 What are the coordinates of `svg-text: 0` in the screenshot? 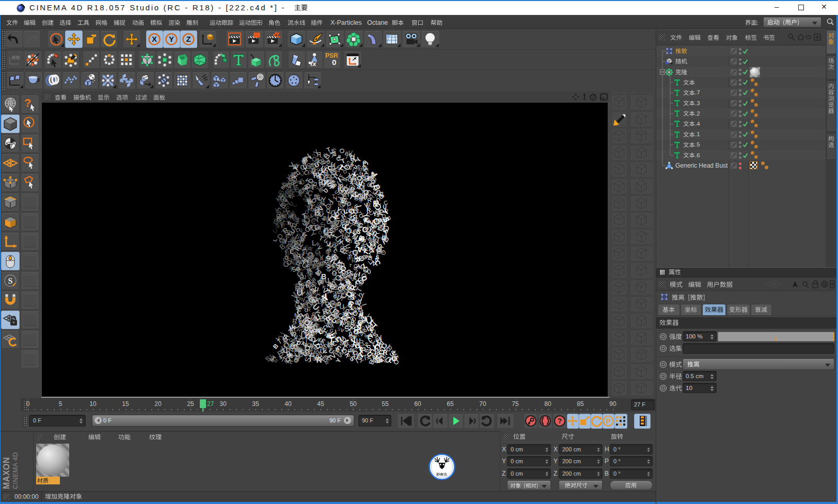 It's located at (334, 62).